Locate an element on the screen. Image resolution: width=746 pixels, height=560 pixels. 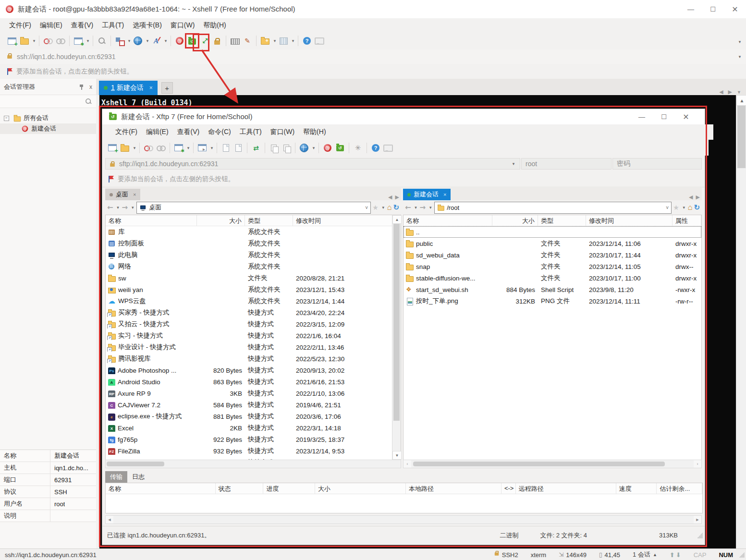
remote-tab-close-icon: × is located at coordinates (445, 195).